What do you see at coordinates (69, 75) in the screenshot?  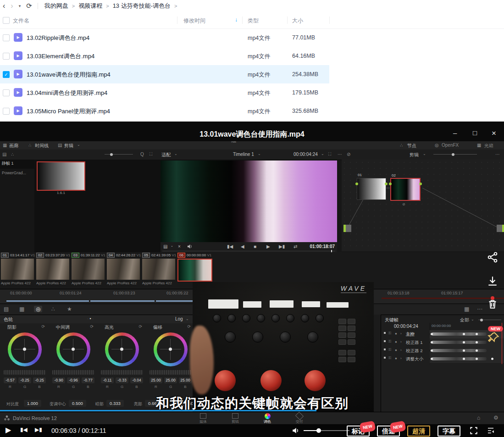 I see `file-name: 13.01wave调色台使用指南.mp4` at bounding box center [69, 75].